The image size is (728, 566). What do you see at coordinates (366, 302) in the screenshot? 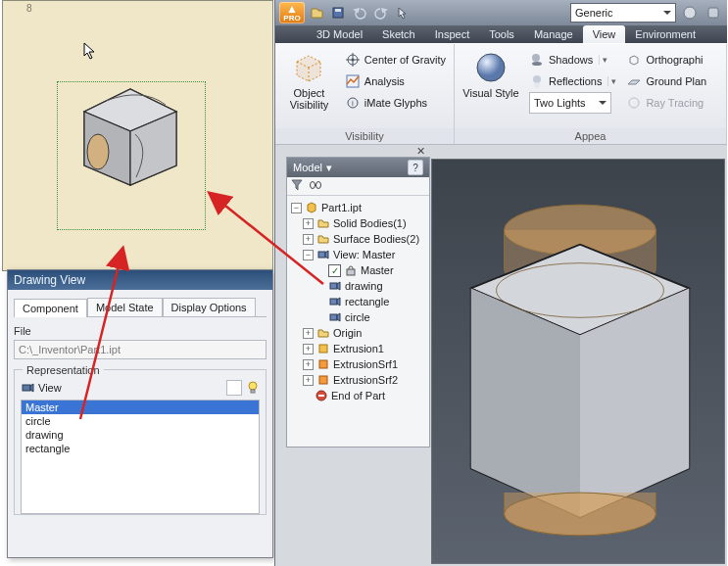
I see `node-label: rectangle` at bounding box center [366, 302].